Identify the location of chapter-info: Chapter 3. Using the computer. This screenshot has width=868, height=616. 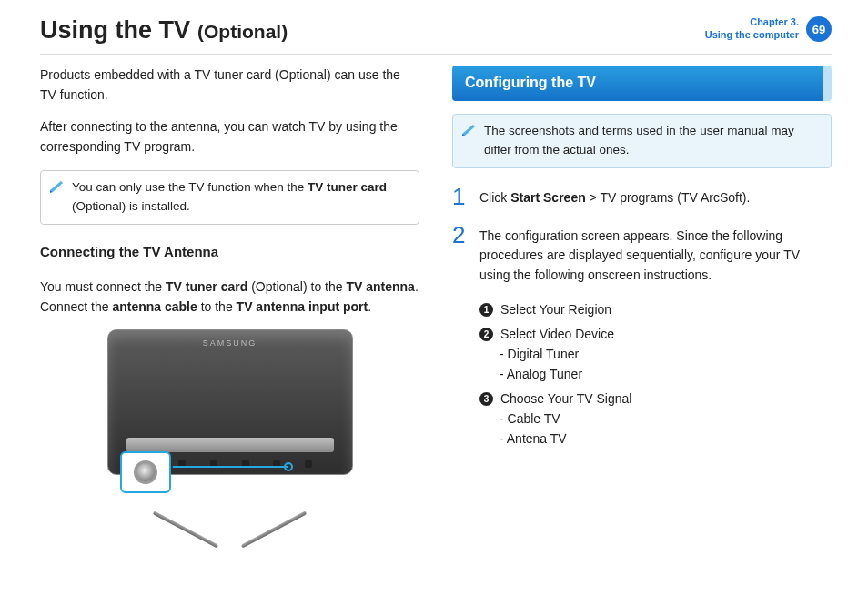
(752, 29).